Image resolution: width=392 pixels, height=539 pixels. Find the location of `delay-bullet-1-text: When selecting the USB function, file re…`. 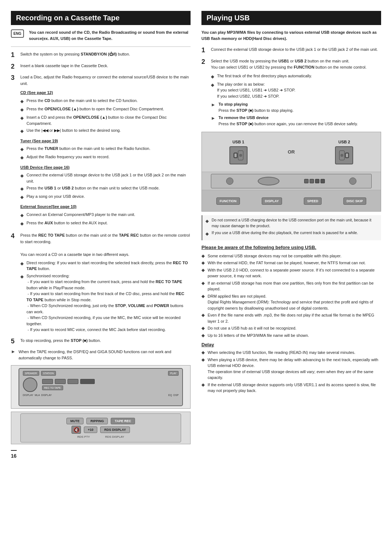

delay-bullet-1-text: When selecting the USB function, file re… is located at coordinates (294, 353).